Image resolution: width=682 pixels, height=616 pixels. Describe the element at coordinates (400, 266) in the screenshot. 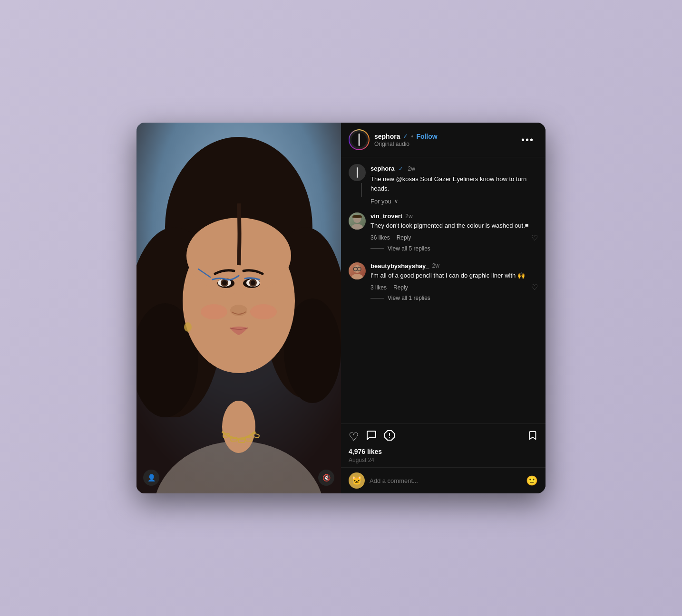

I see `comment-username-2: beautybyshayshay_` at that location.